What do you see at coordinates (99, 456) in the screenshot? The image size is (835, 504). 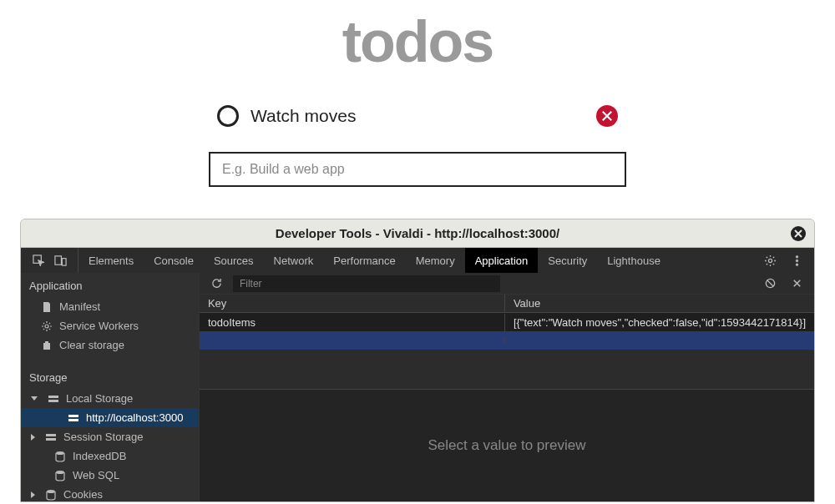 I see `sidebar-item-label: IndexedDB` at bounding box center [99, 456].